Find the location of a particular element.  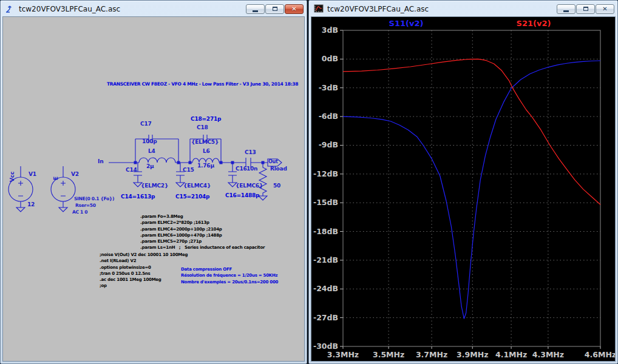

directive-line: ;noise V(Out) V2 dec 10001 10 100Meg is located at coordinates (143, 255).